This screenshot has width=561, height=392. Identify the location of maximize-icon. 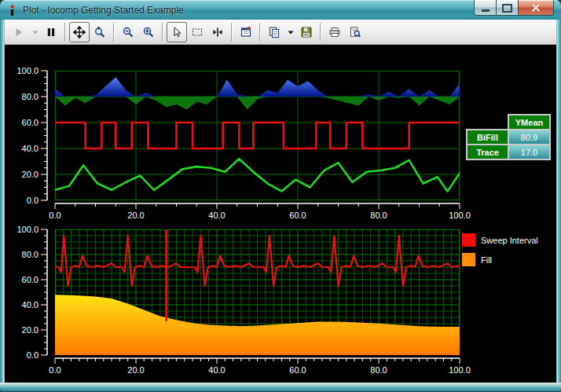
(508, 8).